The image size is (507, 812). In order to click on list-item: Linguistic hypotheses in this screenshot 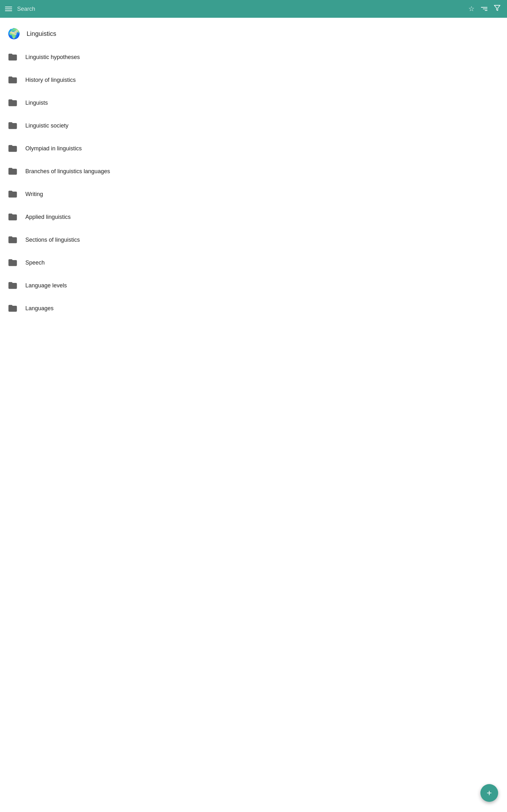, I will do `click(253, 57)`.